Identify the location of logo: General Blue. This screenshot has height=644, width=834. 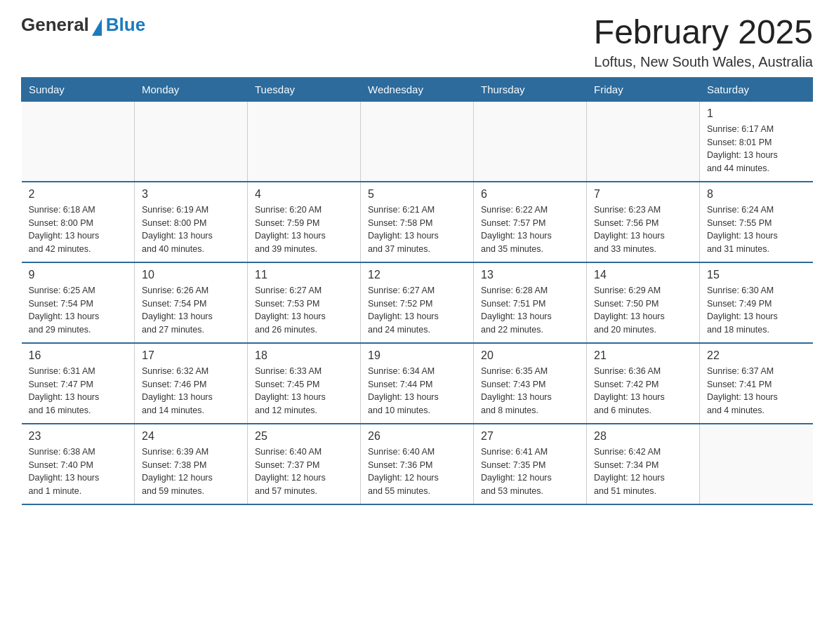
(83, 25).